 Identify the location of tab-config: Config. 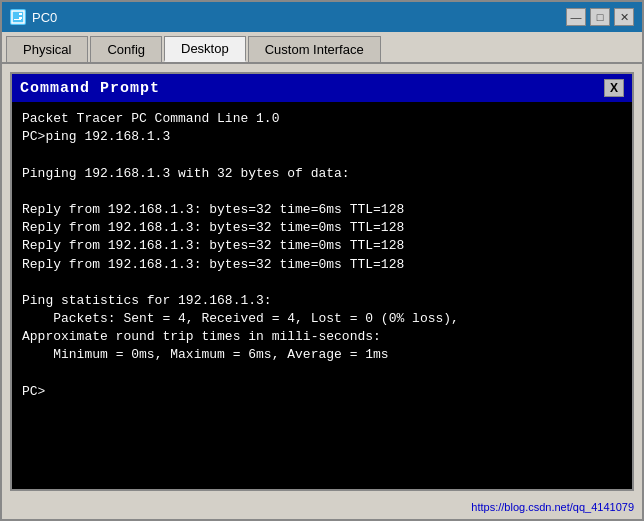
(126, 49).